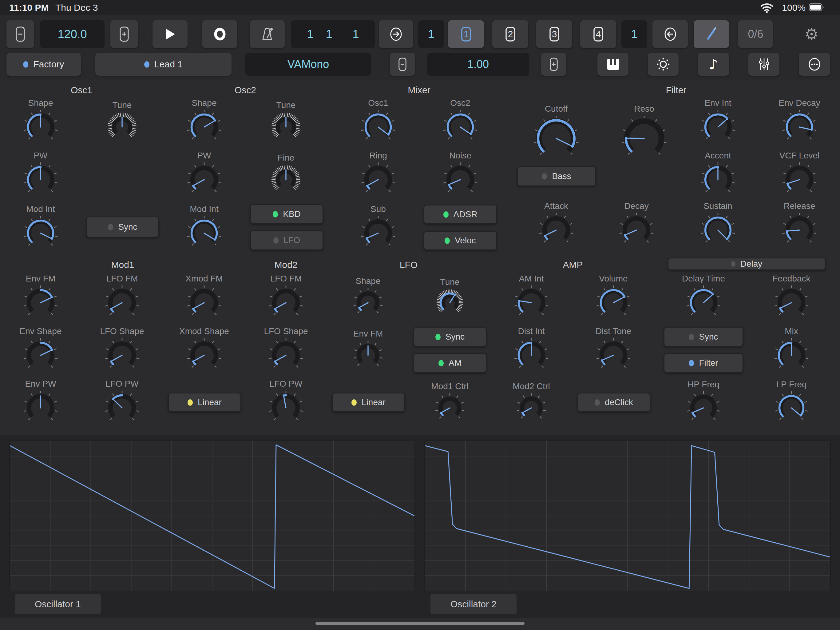 This screenshot has width=840, height=630. Describe the element at coordinates (812, 34) in the screenshot. I see `settings-button: ⚙` at that location.